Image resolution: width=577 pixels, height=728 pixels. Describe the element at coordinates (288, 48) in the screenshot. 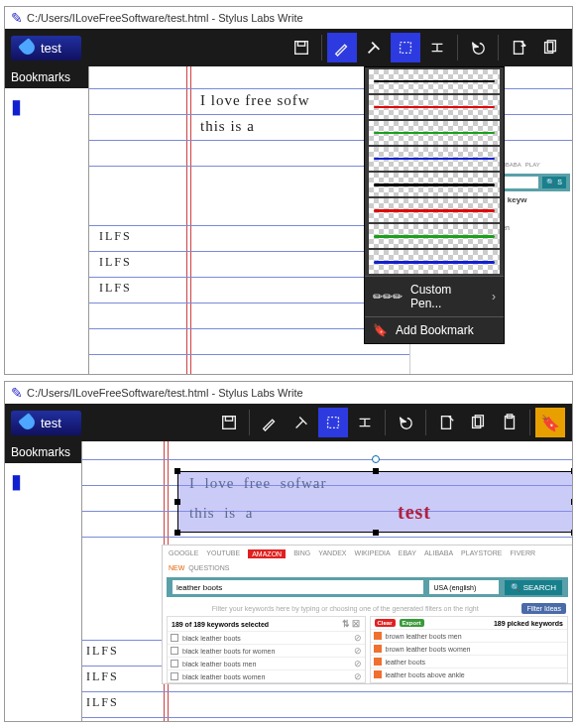

I see `toolbar: test` at that location.